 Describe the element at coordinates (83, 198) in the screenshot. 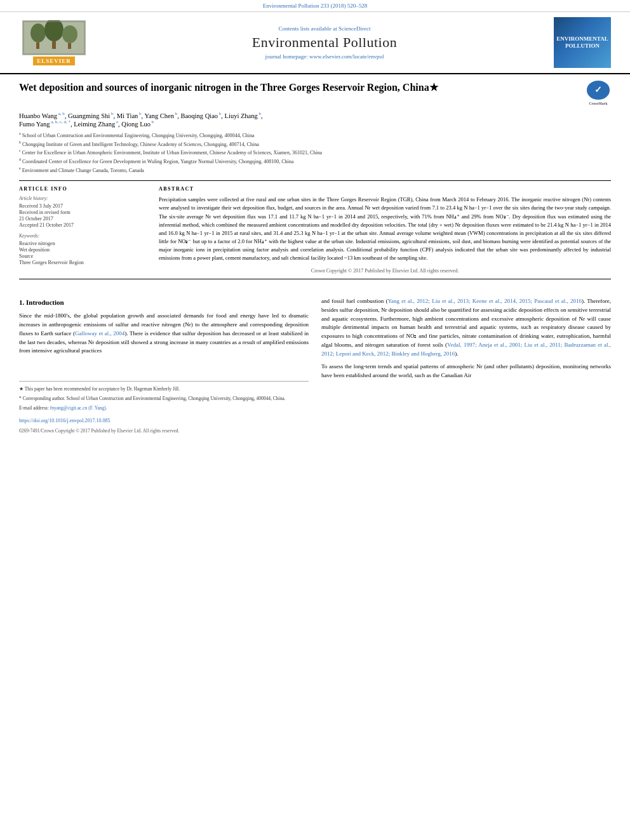

I see `article-history-label: Article history:` at that location.